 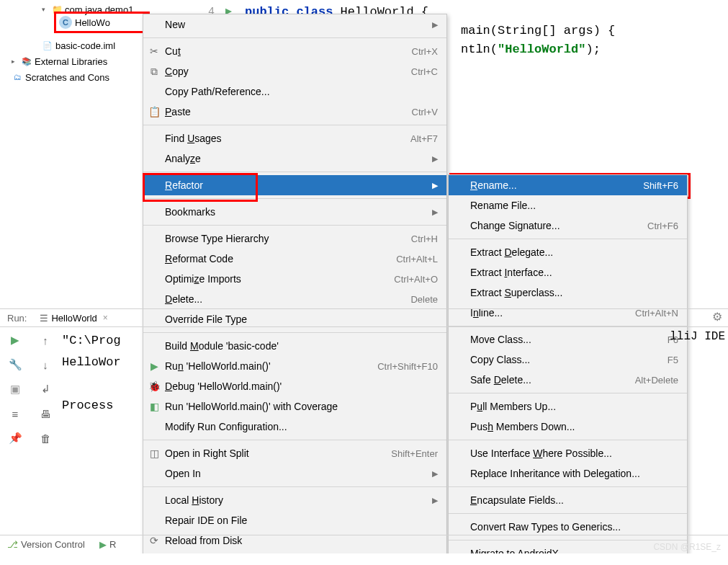 I want to click on scratches-icon: 🗂, so click(x=17, y=77).